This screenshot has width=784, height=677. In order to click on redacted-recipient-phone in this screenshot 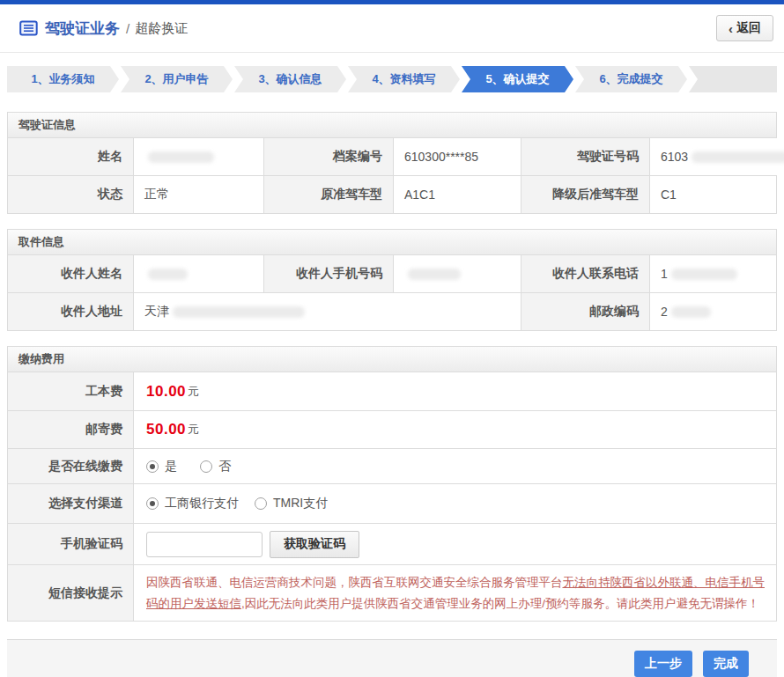, I will do `click(705, 275)`.